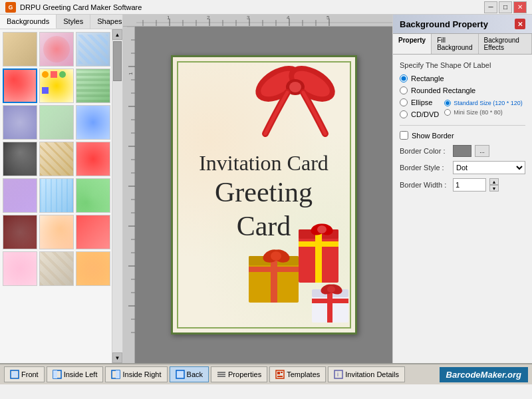 The height and width of the screenshot is (399, 532). Describe the element at coordinates (483, 112) in the screenshot. I see `mini-size-row: Mini Size (80 * 80)` at that location.